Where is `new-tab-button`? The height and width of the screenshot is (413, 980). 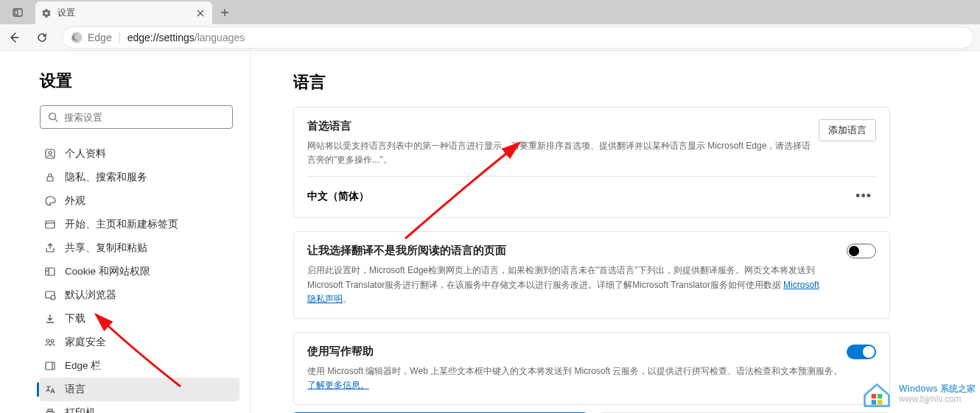
new-tab-button is located at coordinates (225, 12).